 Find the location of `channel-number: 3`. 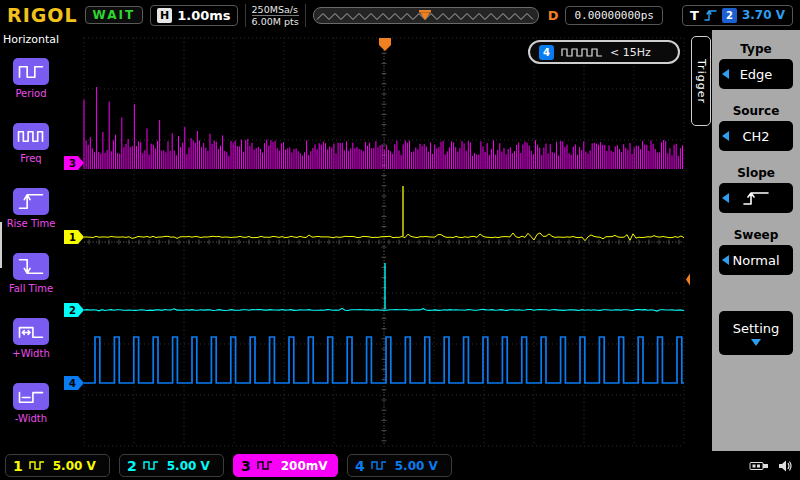

channel-number: 3 is located at coordinates (246, 466).